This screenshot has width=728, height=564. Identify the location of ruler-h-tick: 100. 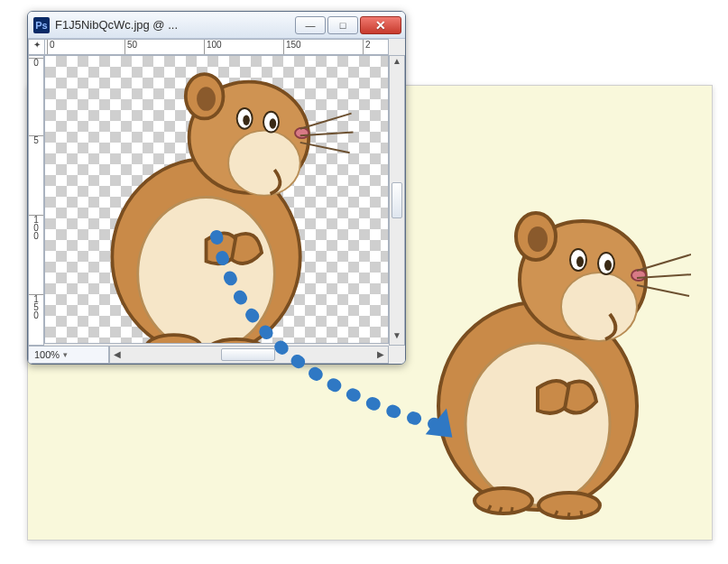
(213, 47).